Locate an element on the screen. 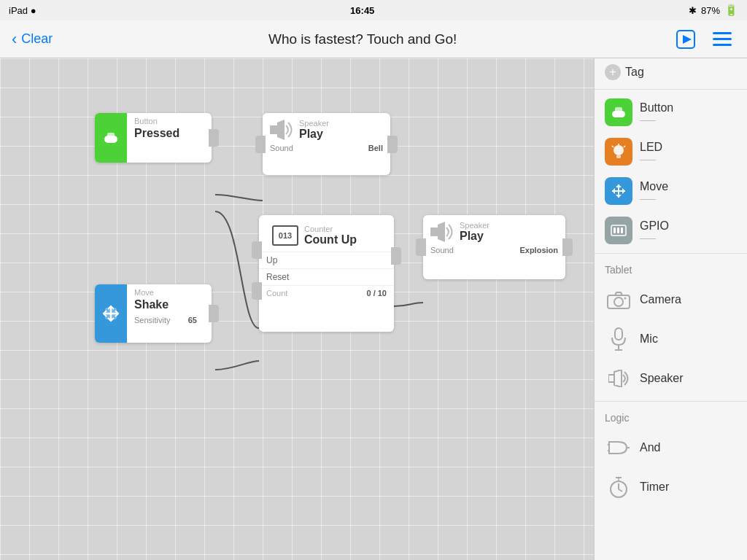 The image size is (747, 560). counter-block: 013 Counter Count Up Up Reset Count 0 / … is located at coordinates (327, 273).